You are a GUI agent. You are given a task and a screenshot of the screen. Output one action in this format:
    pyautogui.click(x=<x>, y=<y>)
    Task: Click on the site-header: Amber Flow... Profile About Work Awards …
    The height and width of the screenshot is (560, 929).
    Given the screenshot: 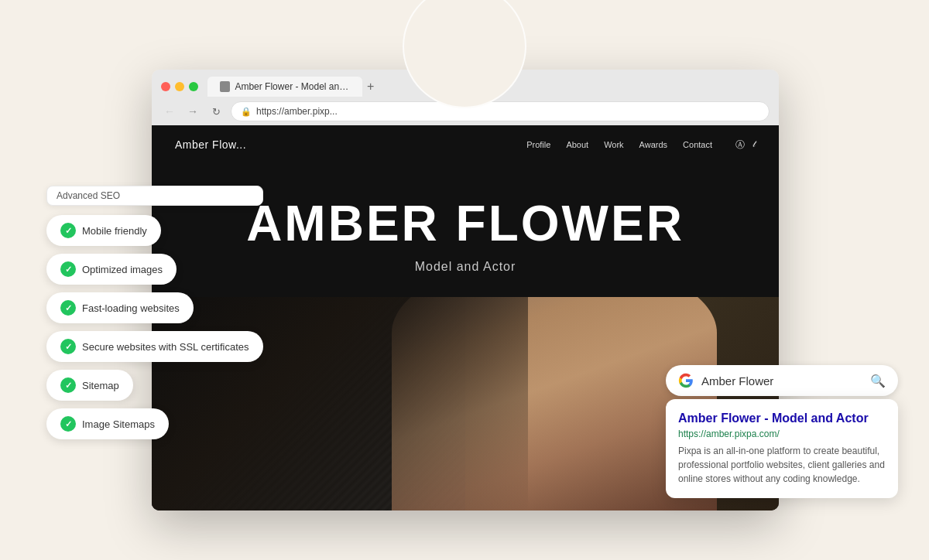 What is the action you would take?
    pyautogui.click(x=465, y=145)
    